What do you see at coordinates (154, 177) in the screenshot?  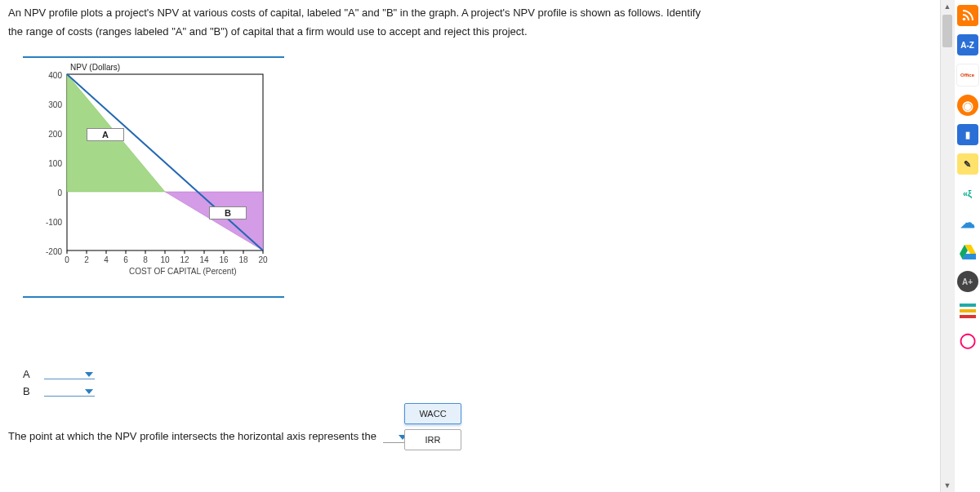 I see `npv-chart: NPV (Dollars) 400 300 200 100 0 -100 -20…` at bounding box center [154, 177].